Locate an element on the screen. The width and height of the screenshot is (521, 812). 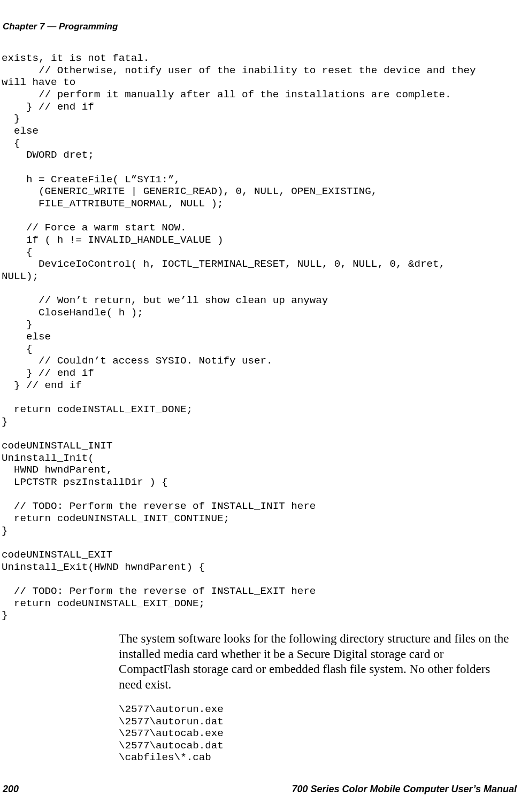
body-paragraph: The system software looks for the follow… is located at coordinates (260, 658).